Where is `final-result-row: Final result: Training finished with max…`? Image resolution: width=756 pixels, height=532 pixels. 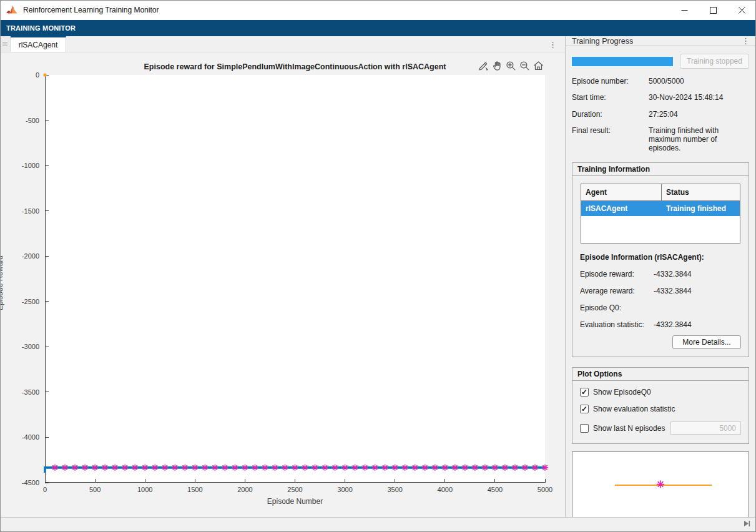
final-result-row: Final result: Training finished with max… is located at coordinates (660, 139).